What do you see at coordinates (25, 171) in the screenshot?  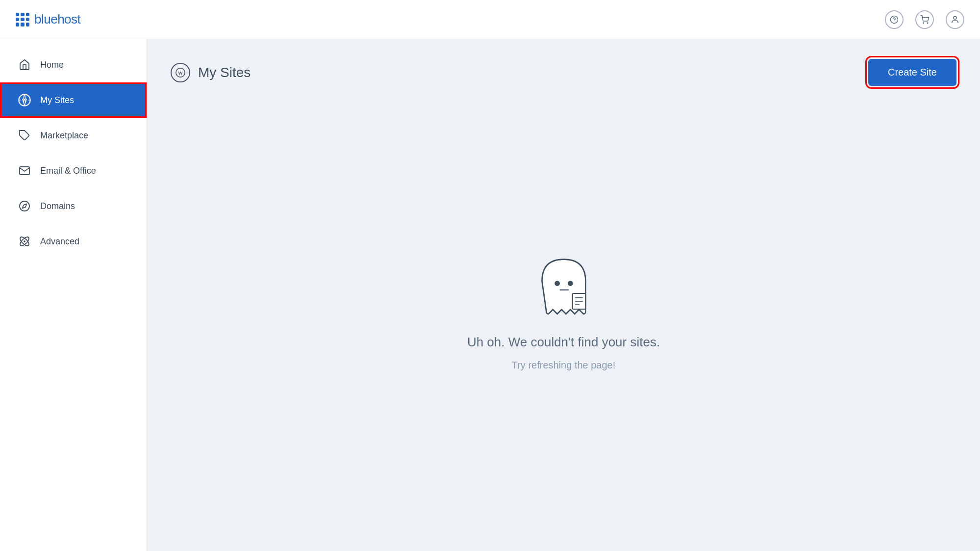 I see `mail-icon` at bounding box center [25, 171].